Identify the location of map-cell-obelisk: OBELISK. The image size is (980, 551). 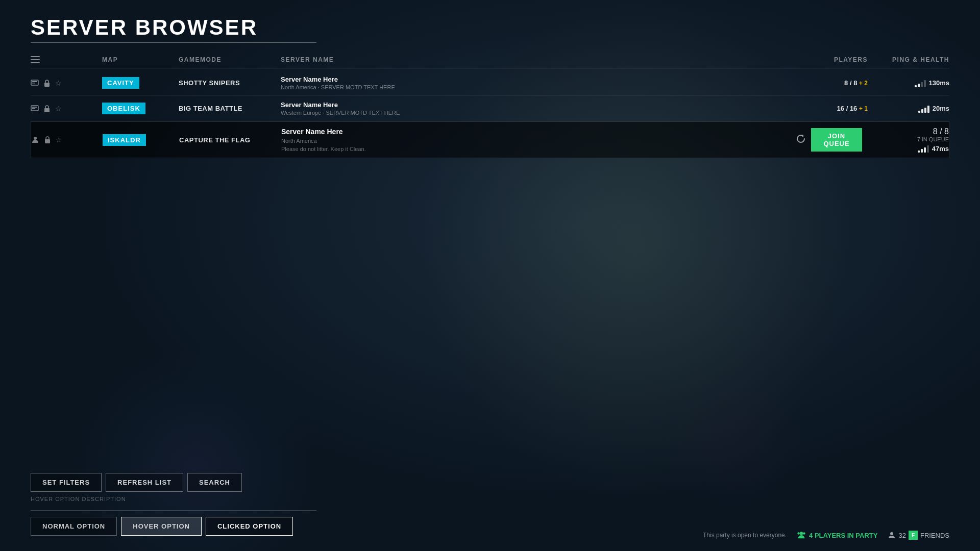
(140, 108).